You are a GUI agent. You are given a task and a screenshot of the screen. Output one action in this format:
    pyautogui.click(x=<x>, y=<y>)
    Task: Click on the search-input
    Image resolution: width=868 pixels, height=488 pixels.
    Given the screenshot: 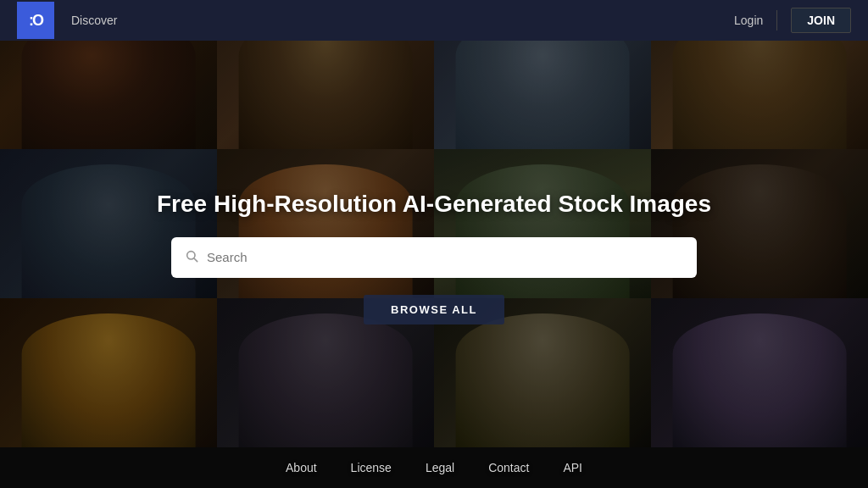 What is the action you would take?
    pyautogui.click(x=445, y=258)
    